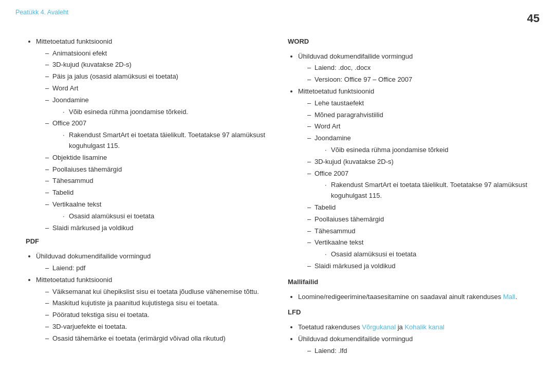 Image resolution: width=555 pixels, height=392 pixels. Describe the element at coordinates (418, 80) in the screenshot. I see `list-item: Versioon: Office 97 – Office 2007` at that location.